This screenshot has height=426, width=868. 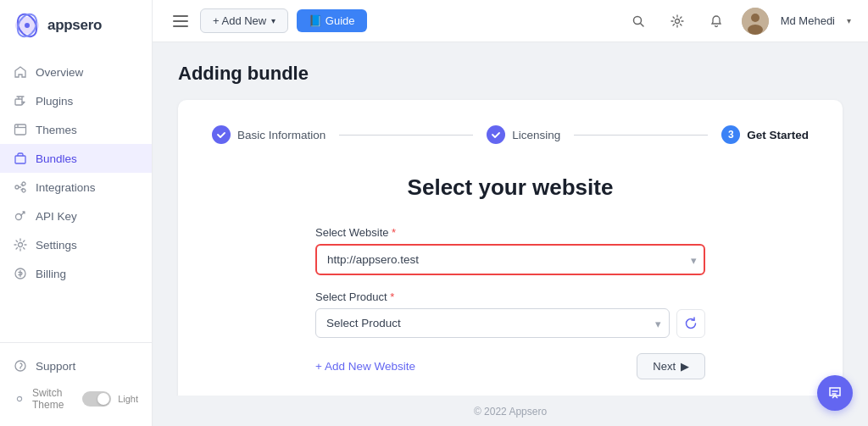 I want to click on sidebar-item-settings-label: Settings, so click(x=56, y=246).